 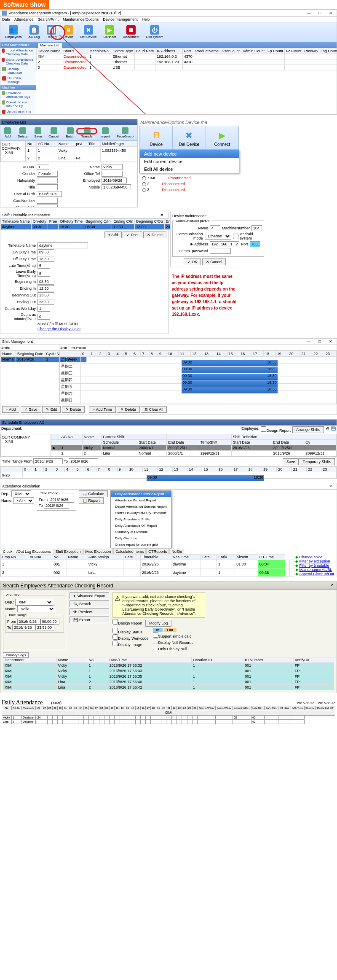 What do you see at coordinates (154, 409) in the screenshot?
I see `sm-clear: ⊟ Clear All` at bounding box center [154, 409].